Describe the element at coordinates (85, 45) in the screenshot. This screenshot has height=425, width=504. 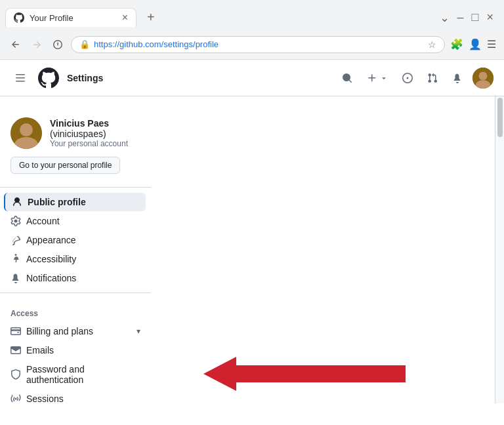
I see `security-icon: 🔒` at that location.